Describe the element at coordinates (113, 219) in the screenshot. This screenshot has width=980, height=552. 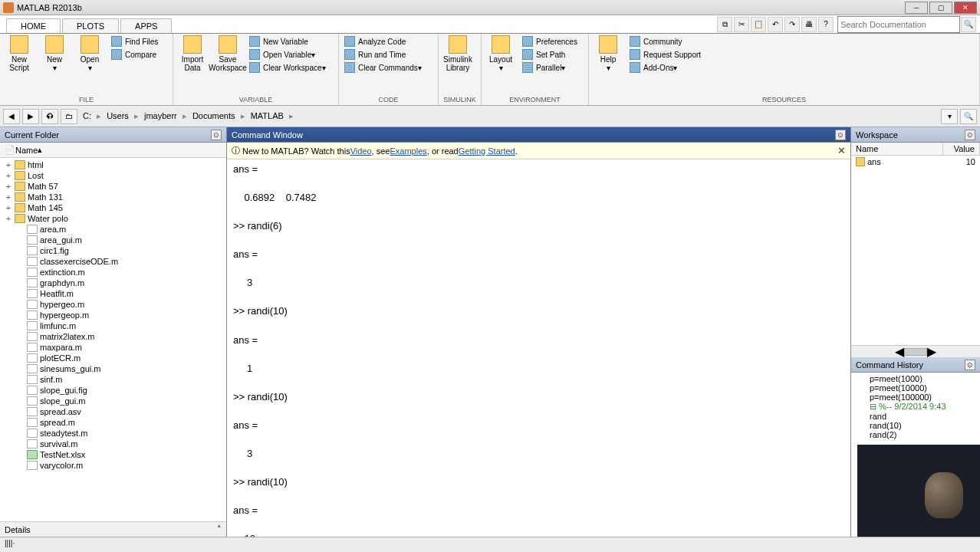
I see `folder-item: +Water polo` at that location.